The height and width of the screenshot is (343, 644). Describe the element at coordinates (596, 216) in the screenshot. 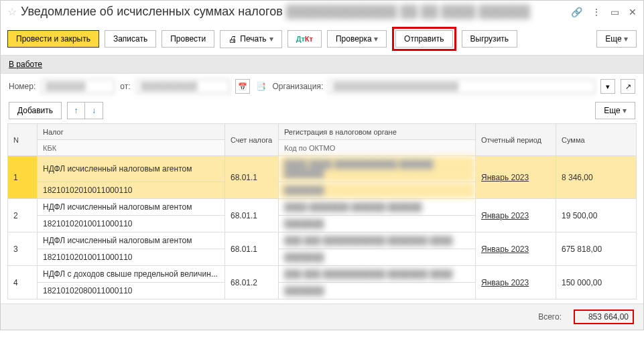

I see `cell-sum: 19 500,00` at that location.